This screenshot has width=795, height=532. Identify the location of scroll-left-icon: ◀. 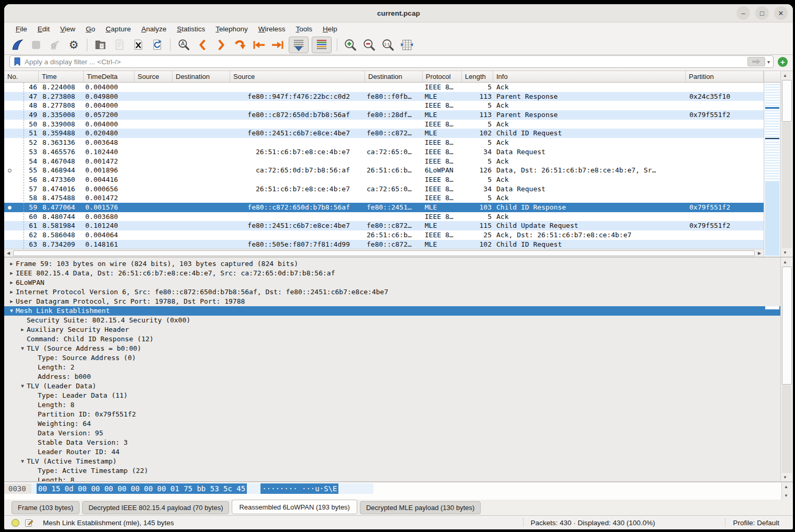
(8, 253).